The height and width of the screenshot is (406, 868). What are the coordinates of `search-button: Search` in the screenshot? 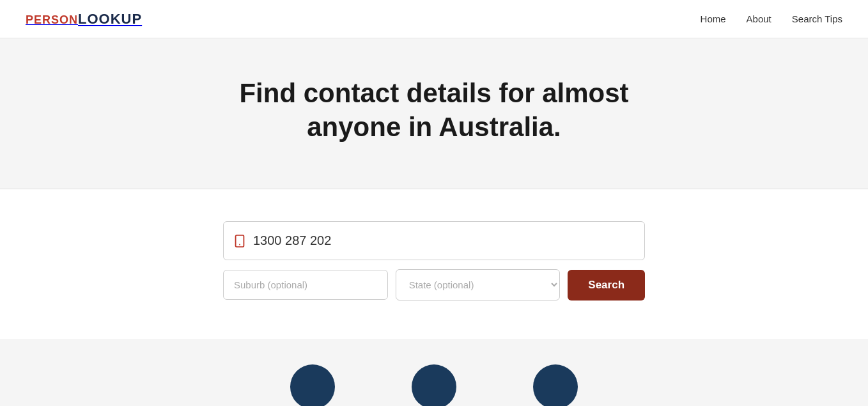 It's located at (606, 285).